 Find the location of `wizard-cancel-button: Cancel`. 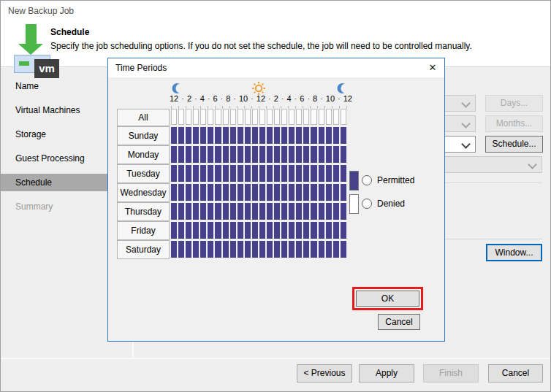

wizard-cancel-button: Cancel is located at coordinates (516, 374).